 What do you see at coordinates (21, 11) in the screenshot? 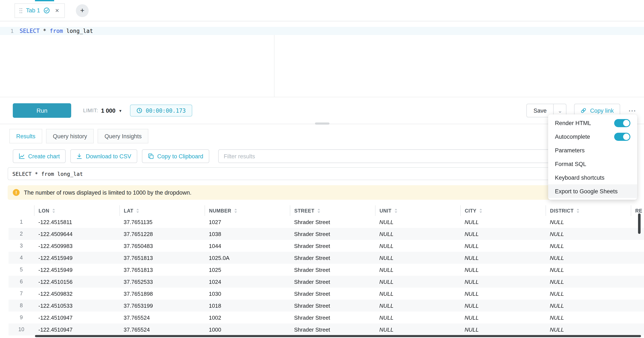
I see `drag-handle-icon` at bounding box center [21, 11].